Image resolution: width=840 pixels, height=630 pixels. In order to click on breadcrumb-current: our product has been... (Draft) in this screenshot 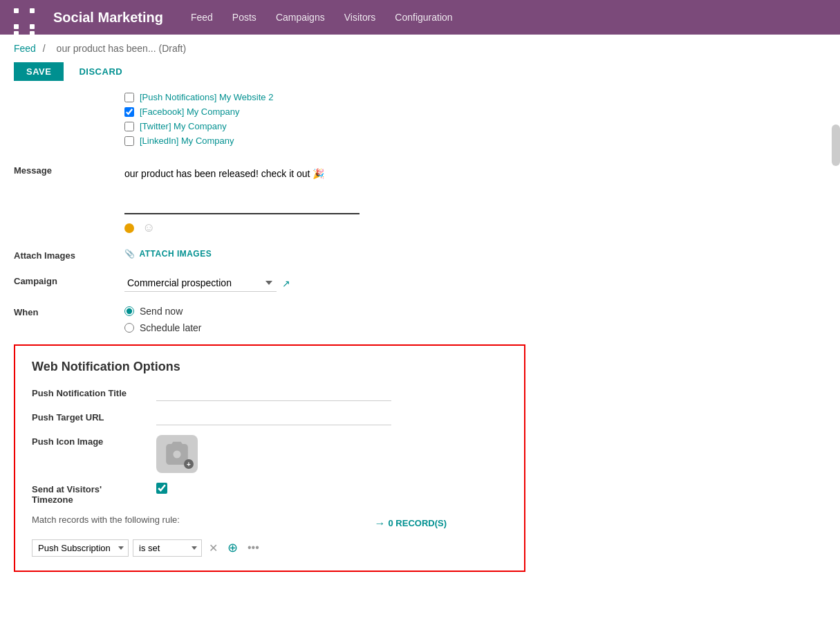, I will do `click(122, 48)`.